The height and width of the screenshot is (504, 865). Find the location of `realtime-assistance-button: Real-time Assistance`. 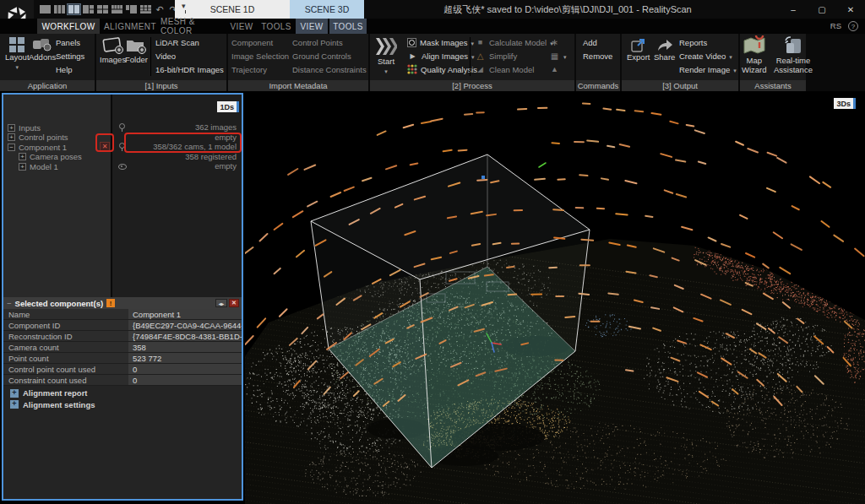

realtime-assistance-button: Real-time Assistance is located at coordinates (793, 55).